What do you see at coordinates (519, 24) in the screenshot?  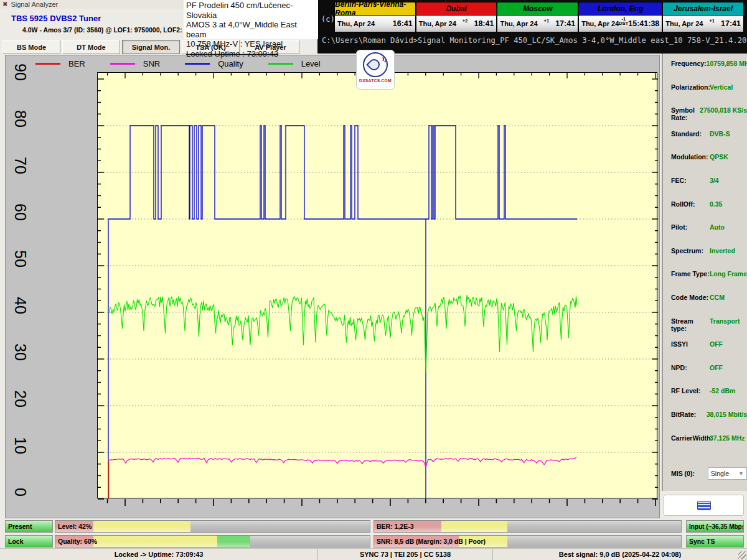 I see `clock-moscow-date: Thu, Apr 24` at bounding box center [519, 24].